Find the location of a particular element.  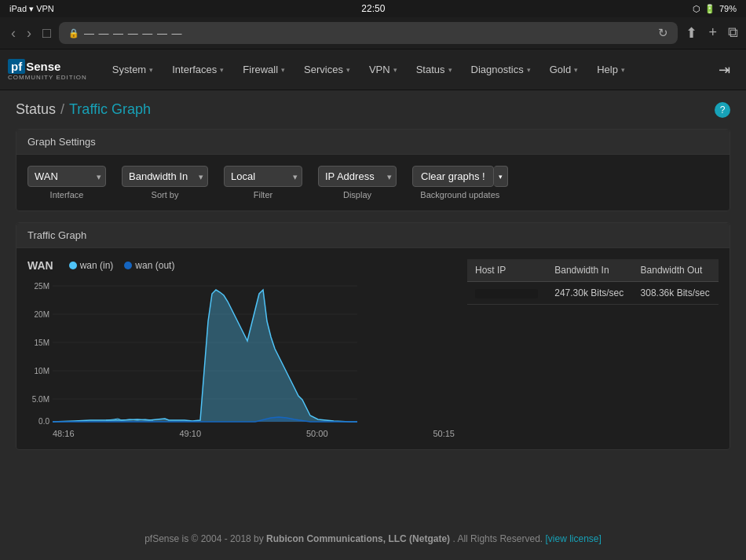

display-label: Display is located at coordinates (357, 195).